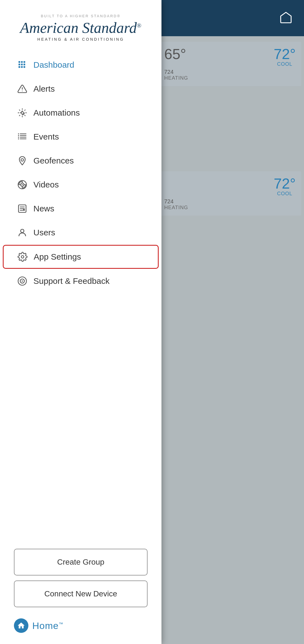 This screenshot has height=644, width=304. I want to click on device-card-1: 65° 72° COOL 724 HEATING, so click(230, 64).